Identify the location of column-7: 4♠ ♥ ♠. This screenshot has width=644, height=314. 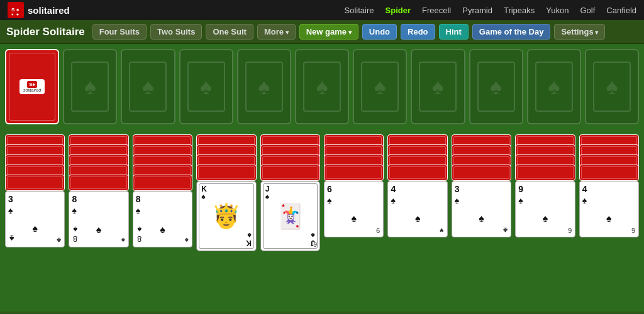
(418, 220).